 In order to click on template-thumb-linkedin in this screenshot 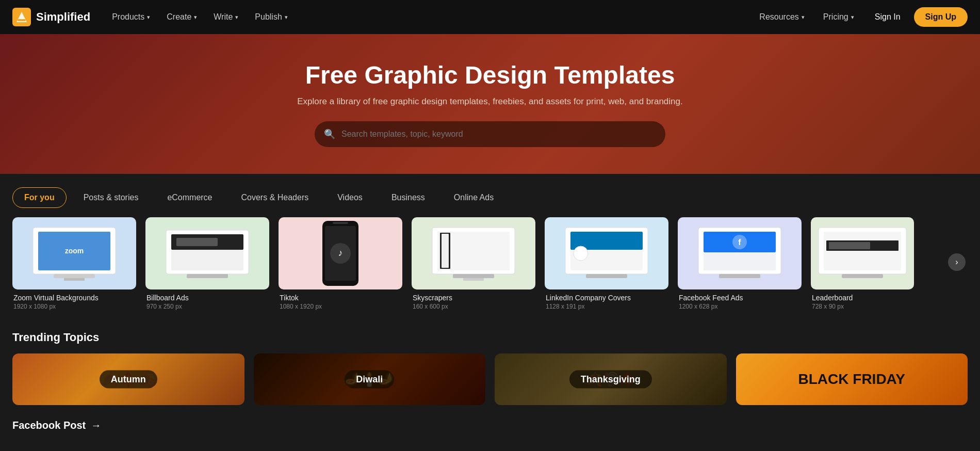, I will do `click(607, 253)`.